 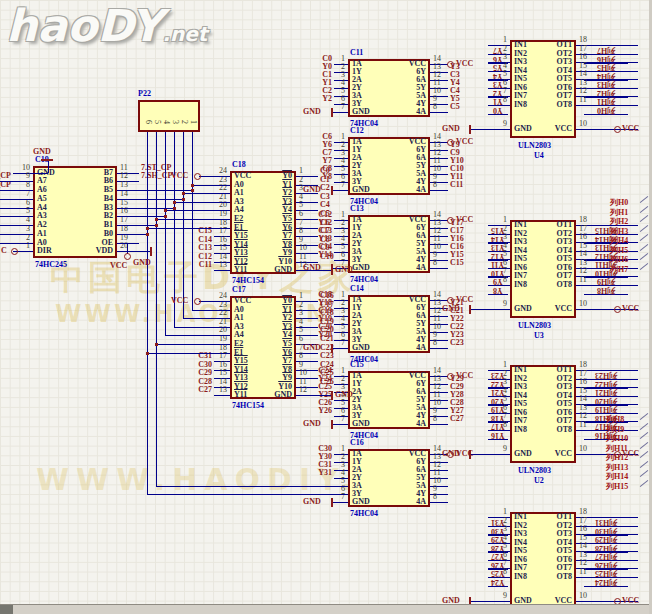 I want to click on port-label: 列H7, so click(x=619, y=270).